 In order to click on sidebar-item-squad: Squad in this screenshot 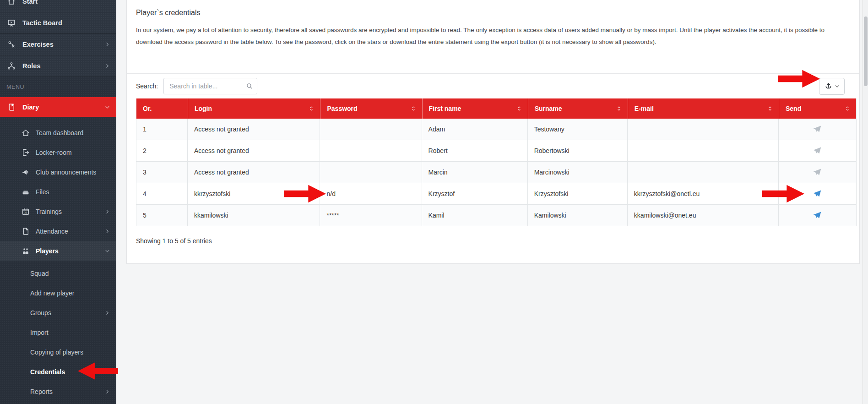, I will do `click(58, 273)`.